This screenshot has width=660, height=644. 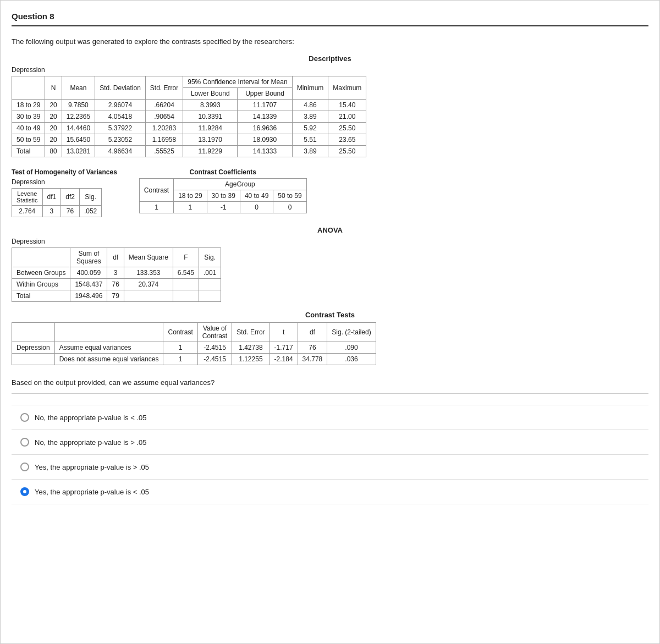 I want to click on question-header: Question 8, so click(x=330, y=19).